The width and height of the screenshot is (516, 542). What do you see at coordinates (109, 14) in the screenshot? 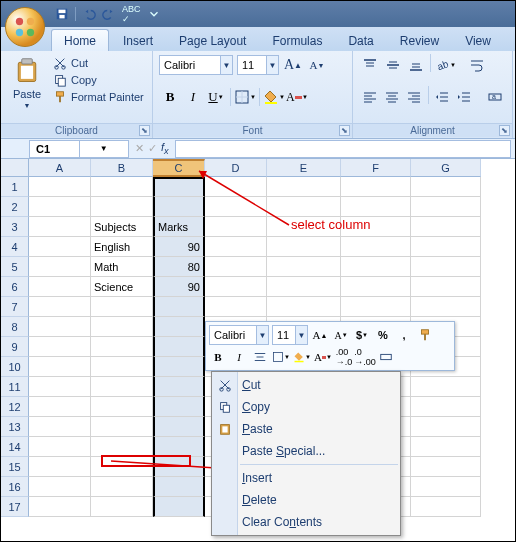
I see `redo-icon` at bounding box center [109, 14].